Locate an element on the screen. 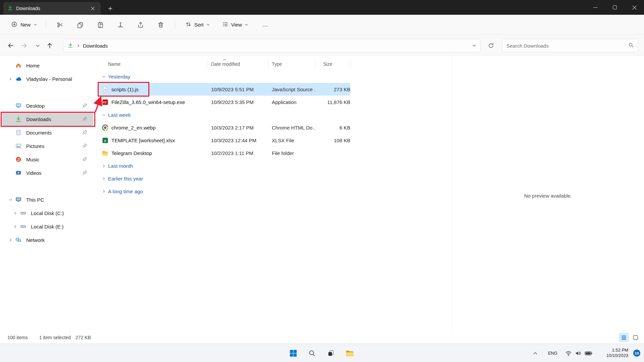 The image size is (644, 362). refresh-button is located at coordinates (491, 46).